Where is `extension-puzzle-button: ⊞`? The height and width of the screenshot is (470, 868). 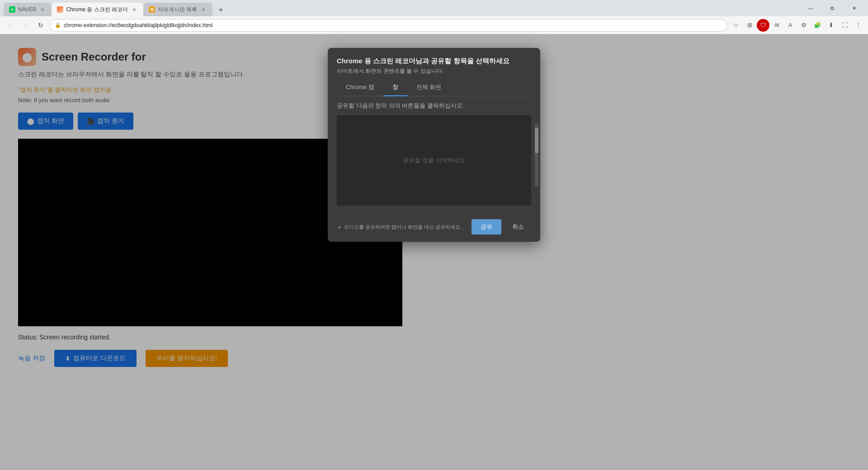 extension-puzzle-button: ⊞ is located at coordinates (750, 25).